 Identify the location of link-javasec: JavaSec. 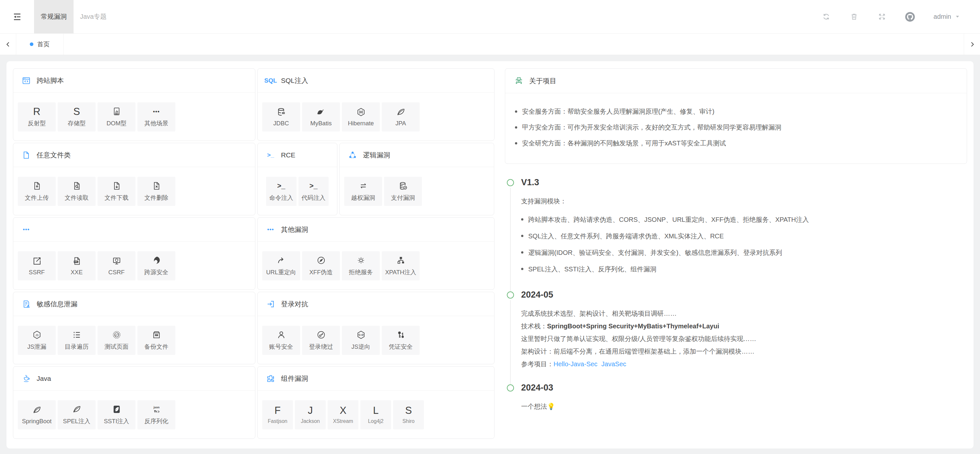
(614, 364).